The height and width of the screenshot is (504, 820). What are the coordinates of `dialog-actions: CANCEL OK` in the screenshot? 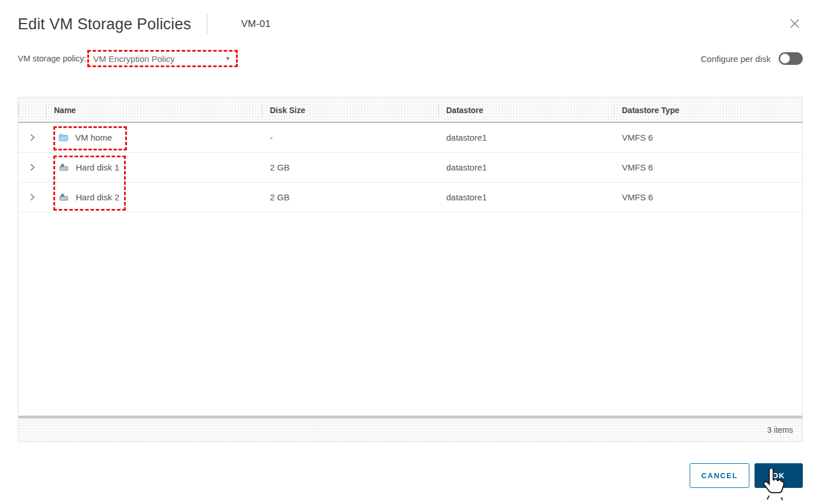 It's located at (401, 475).